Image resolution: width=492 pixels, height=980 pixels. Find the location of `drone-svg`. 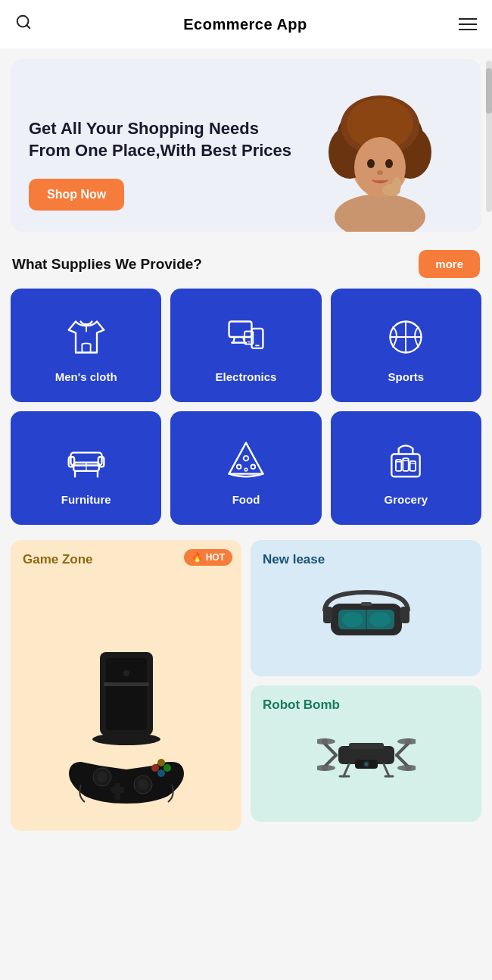

drone-svg is located at coordinates (366, 755).